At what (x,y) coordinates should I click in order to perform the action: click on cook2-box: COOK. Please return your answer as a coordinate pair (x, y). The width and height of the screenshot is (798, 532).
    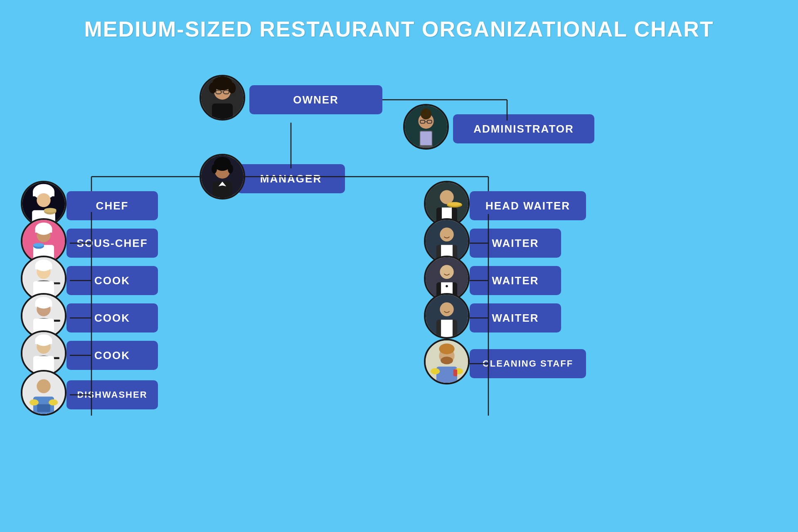
    Looking at the image, I should click on (112, 318).